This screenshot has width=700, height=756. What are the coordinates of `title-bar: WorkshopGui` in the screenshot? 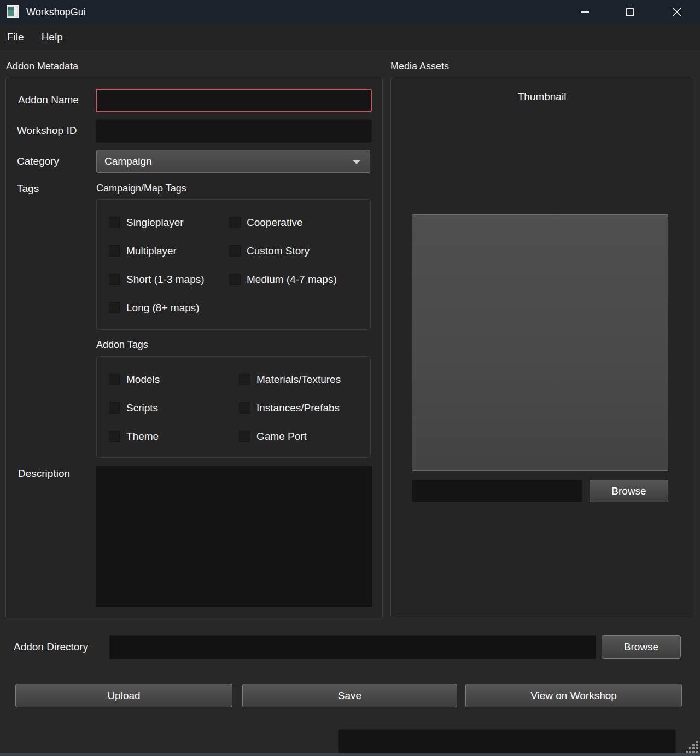 It's located at (350, 12).